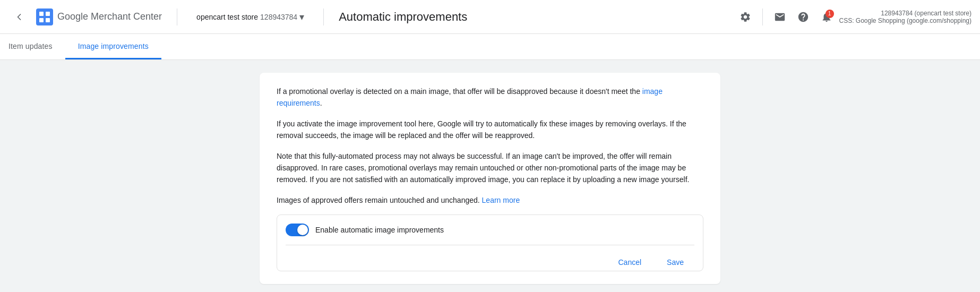  Describe the element at coordinates (303, 230) in the screenshot. I see `toggle-thumb` at that location.